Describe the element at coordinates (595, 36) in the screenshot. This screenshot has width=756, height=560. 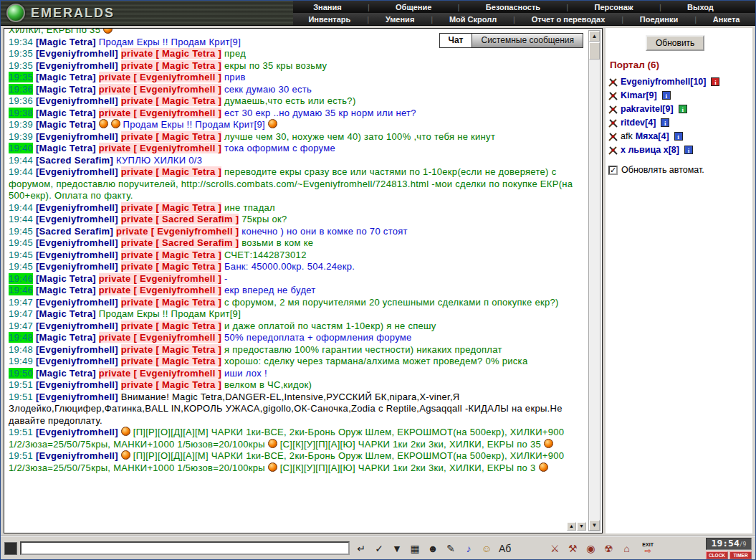
I see `scroll-up-button: ▲` at that location.